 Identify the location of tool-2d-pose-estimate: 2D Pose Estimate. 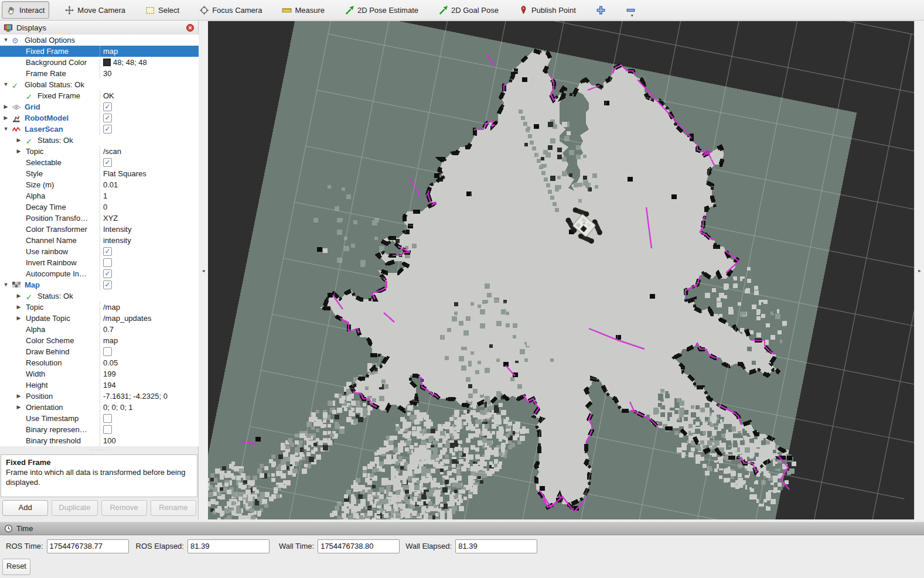
(381, 10).